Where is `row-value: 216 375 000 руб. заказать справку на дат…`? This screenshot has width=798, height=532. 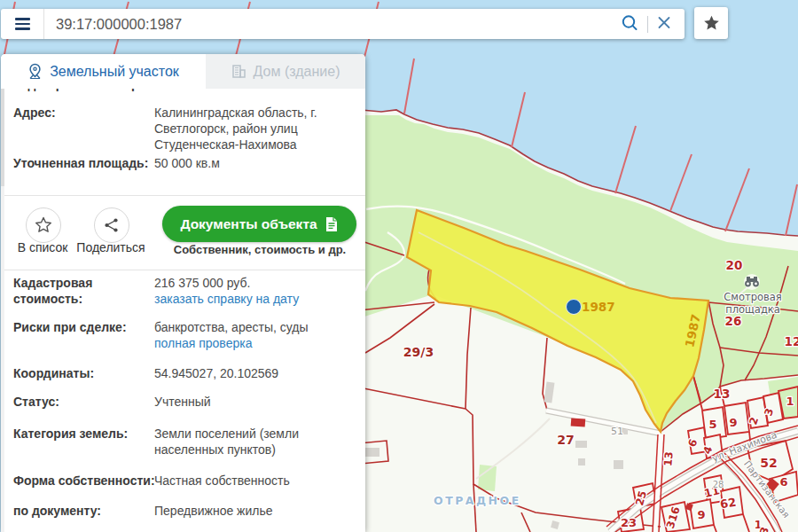
row-value: 216 375 000 руб. заказать справку на дат… is located at coordinates (257, 291).